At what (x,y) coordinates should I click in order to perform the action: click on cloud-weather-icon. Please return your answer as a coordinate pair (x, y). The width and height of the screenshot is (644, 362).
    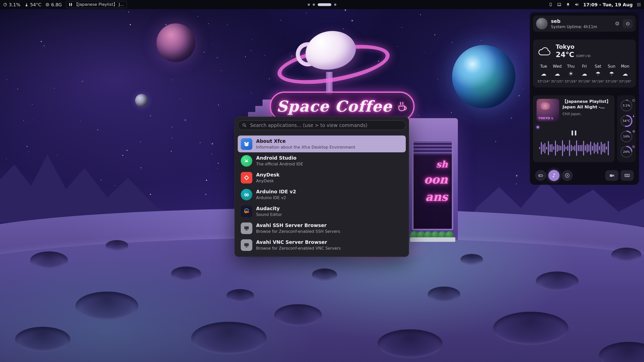
    Looking at the image, I should click on (544, 51).